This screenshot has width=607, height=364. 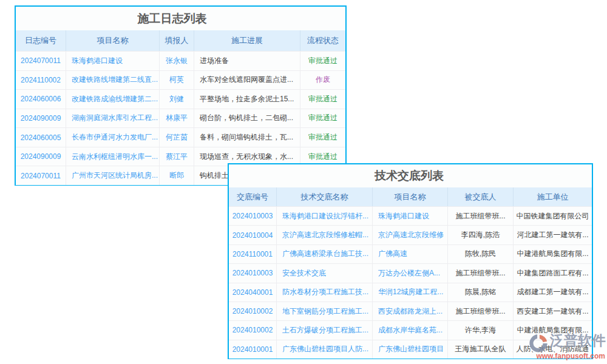 What do you see at coordinates (41, 137) in the screenshot?
I see `log-id-link: 2024060005` at bounding box center [41, 137].